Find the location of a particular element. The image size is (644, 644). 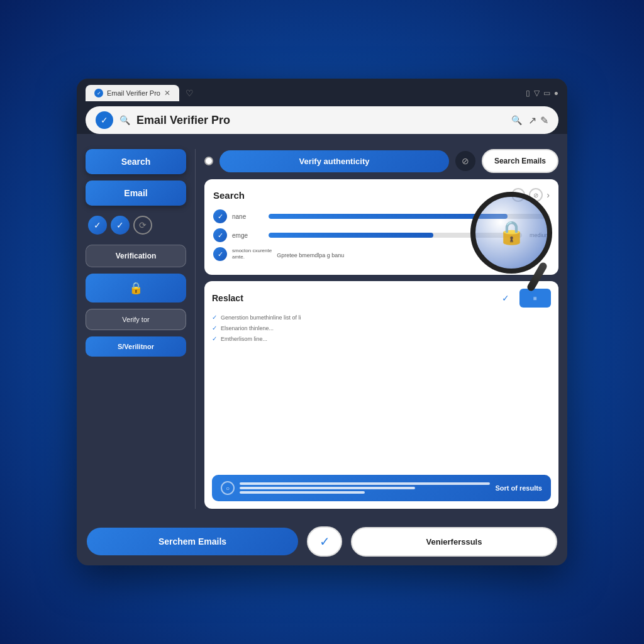

verify-button: Verify tor is located at coordinates (136, 319).